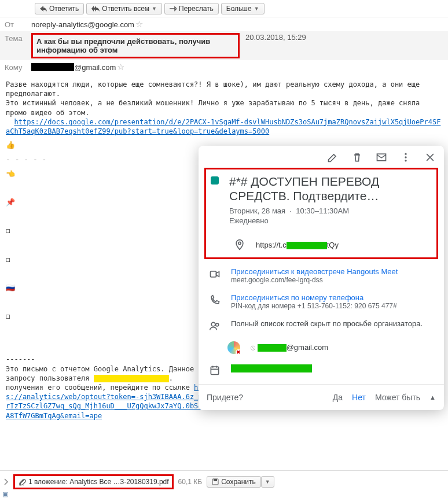 The image size is (448, 498). Describe the element at coordinates (215, 274) in the screenshot. I see `video-icon` at that location.